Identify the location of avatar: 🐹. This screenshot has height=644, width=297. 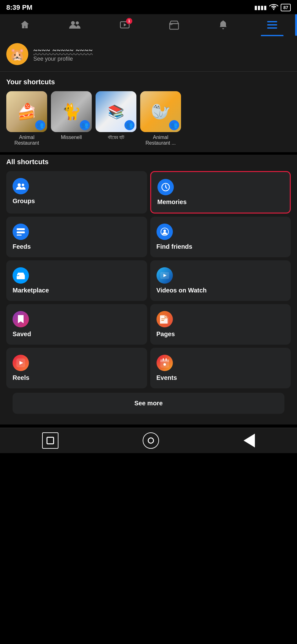
(17, 54).